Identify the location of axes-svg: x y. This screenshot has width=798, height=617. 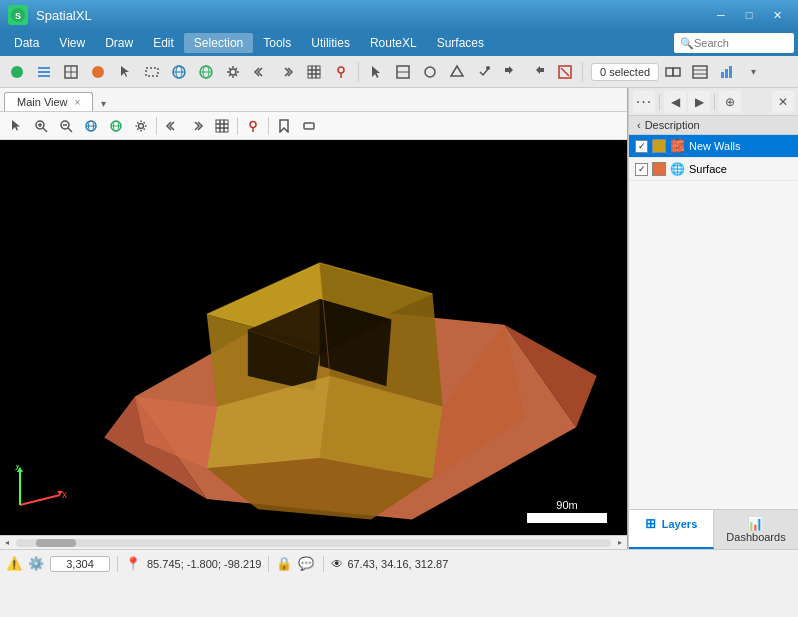
(40, 490).